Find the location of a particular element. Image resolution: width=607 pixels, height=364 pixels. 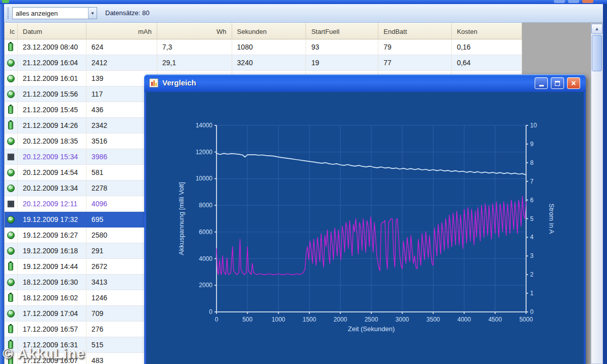

filter-combobox: alles anzeigen ▼ is located at coordinates (55, 13).